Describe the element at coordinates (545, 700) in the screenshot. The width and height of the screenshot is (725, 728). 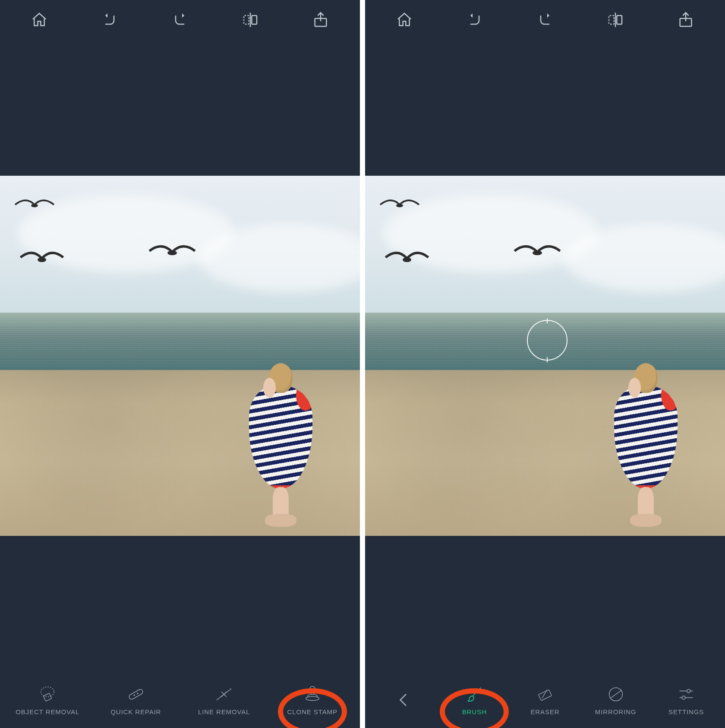
I see `tool-eraser: ERASER` at that location.